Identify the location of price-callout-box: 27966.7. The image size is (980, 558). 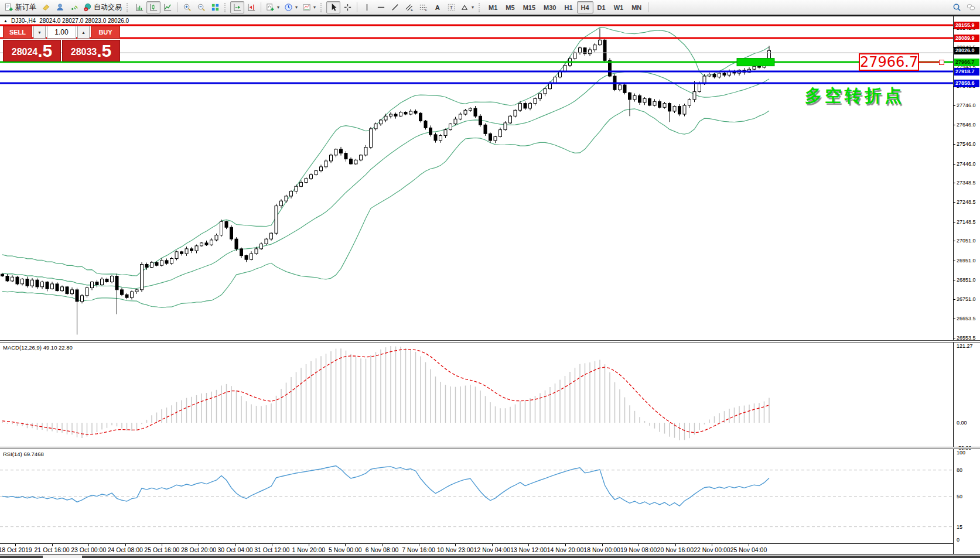
(889, 62).